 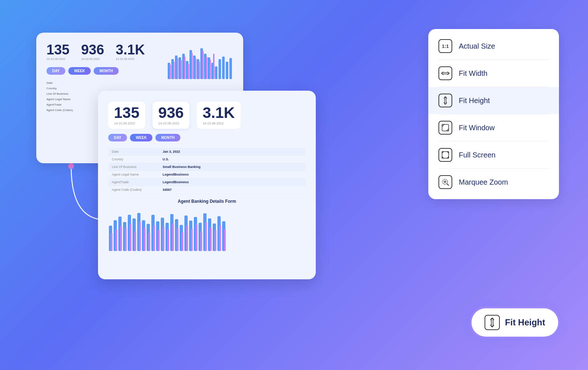 What do you see at coordinates (494, 155) in the screenshot?
I see `menu-item-full-screen: Full Screen` at bounding box center [494, 155].